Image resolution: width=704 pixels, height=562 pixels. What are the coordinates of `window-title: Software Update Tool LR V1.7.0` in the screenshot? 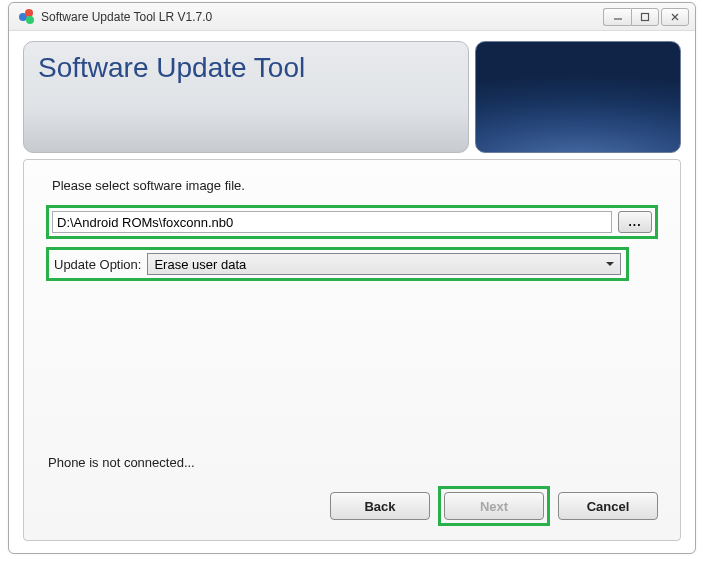 It's located at (322, 17).